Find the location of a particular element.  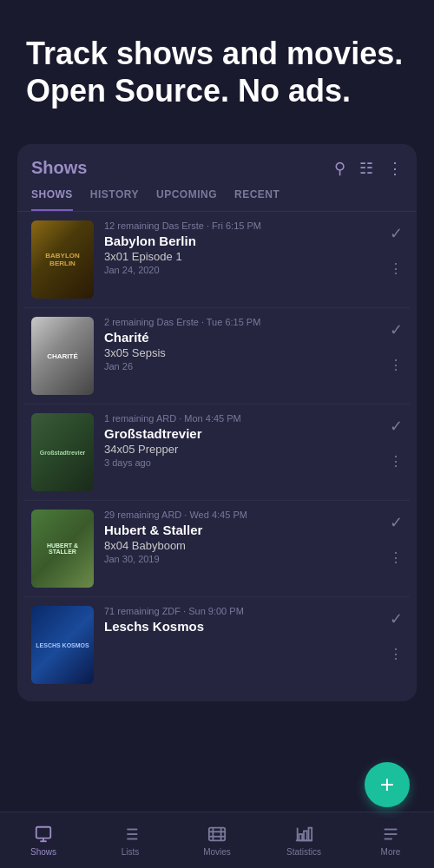

nav-label-shows: Shows is located at coordinates (43, 852).